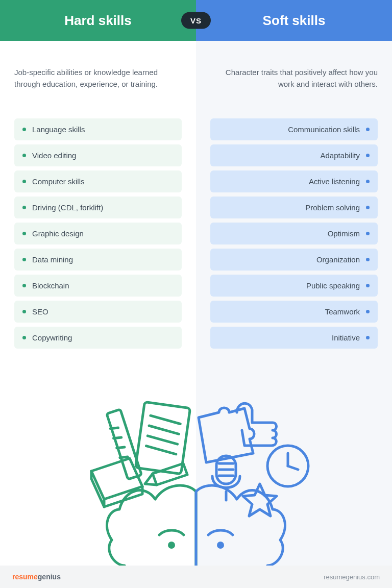 The image size is (392, 588). I want to click on brand-part2: genius, so click(49, 577).